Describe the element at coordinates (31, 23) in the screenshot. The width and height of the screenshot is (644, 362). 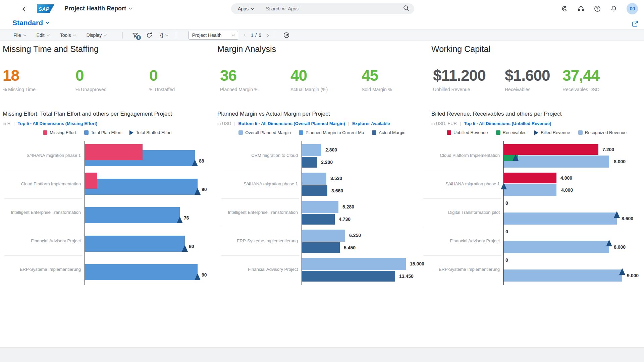
I see `view-mode-dropdown: Standard` at that location.